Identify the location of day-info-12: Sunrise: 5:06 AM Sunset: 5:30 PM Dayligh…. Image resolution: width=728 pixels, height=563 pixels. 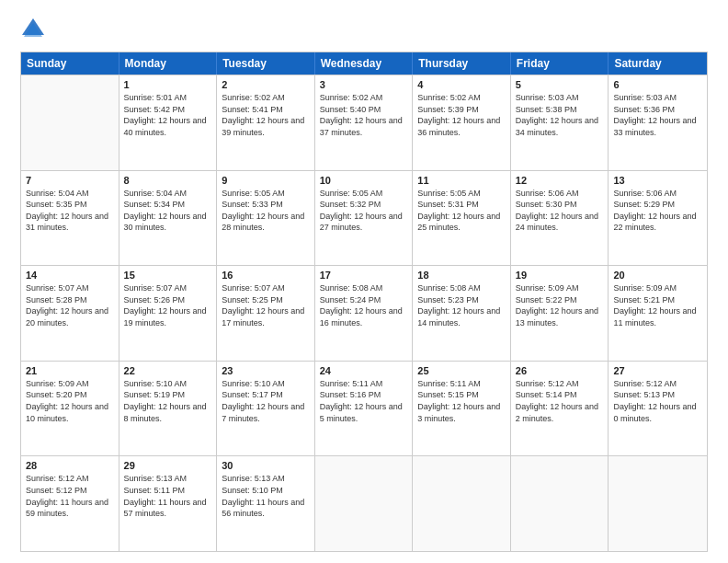
(560, 211).